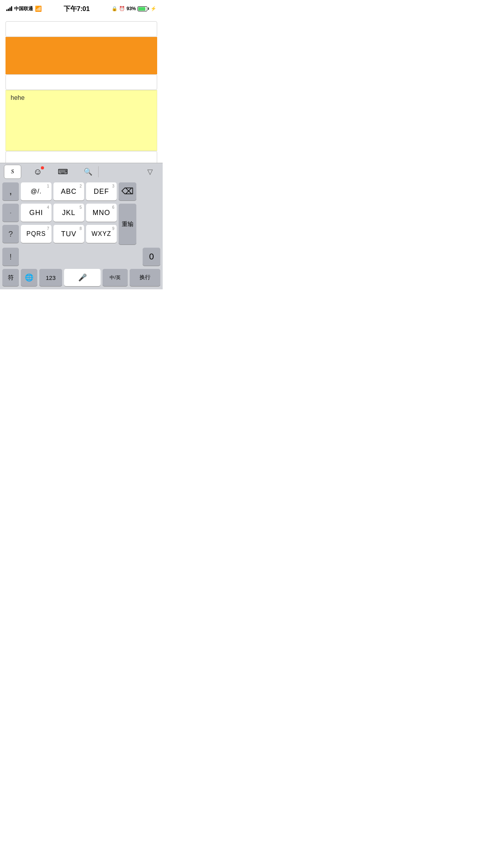 Image resolution: width=488 pixels, height=868 pixels. What do you see at coordinates (81, 96) in the screenshot?
I see `main-content: hehe` at bounding box center [81, 96].